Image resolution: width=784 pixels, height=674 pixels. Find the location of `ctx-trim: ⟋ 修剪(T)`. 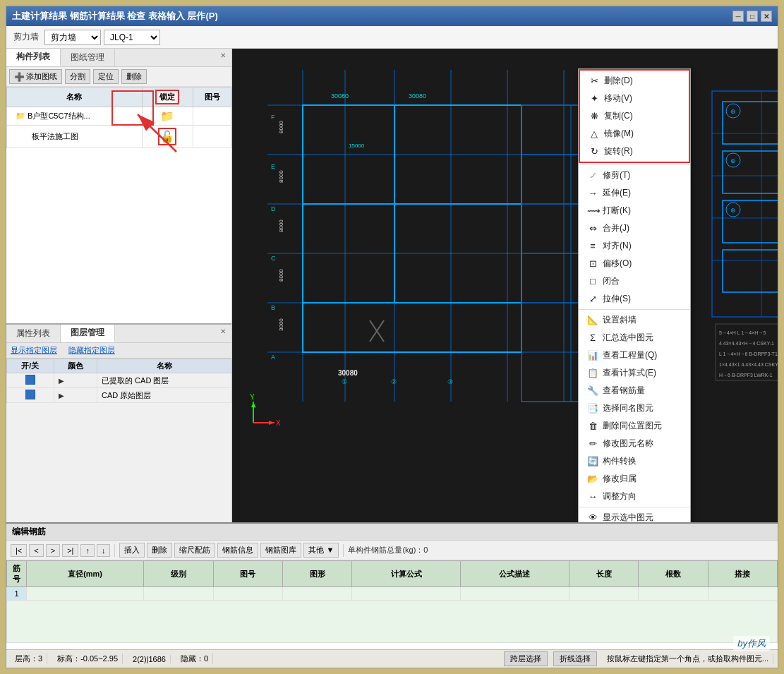

ctx-trim: ⟋ 修剪(T) is located at coordinates (634, 175).